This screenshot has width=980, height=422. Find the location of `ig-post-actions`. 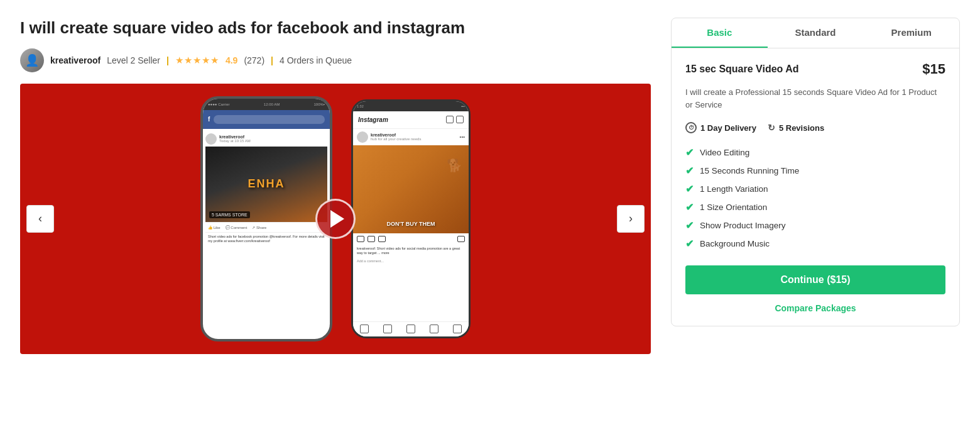

ig-post-actions is located at coordinates (411, 240).